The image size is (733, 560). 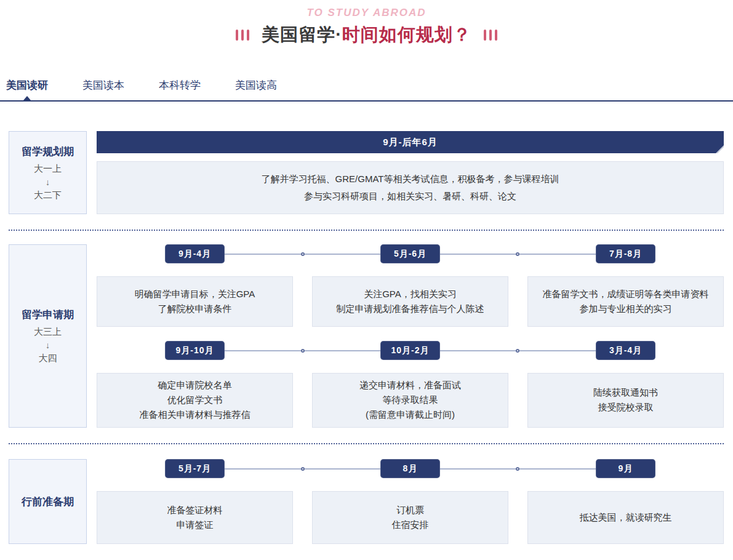 I want to click on planning-period-bar: 9月-后年6月, so click(x=410, y=142).